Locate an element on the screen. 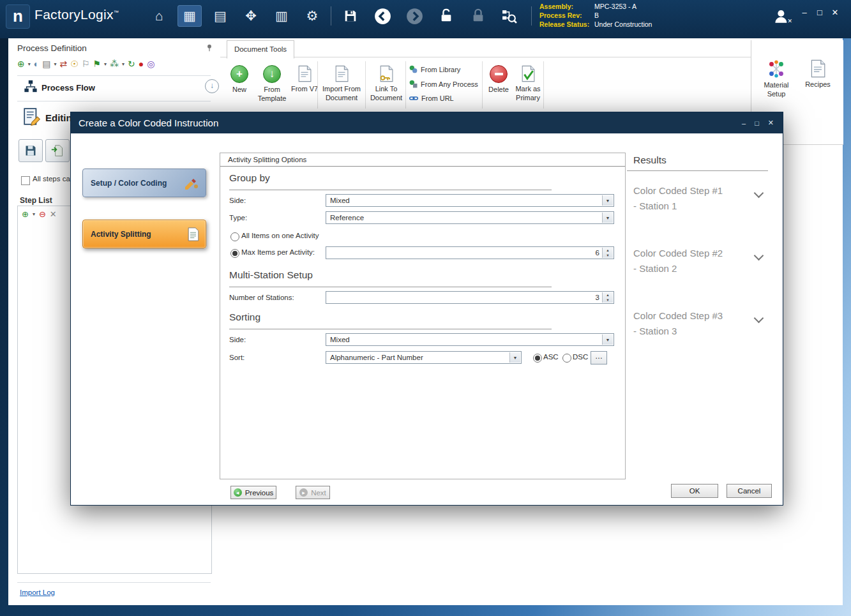 Image resolution: width=851 pixels, height=616 pixels. from-any-process-button: From Any Process is located at coordinates (444, 84).